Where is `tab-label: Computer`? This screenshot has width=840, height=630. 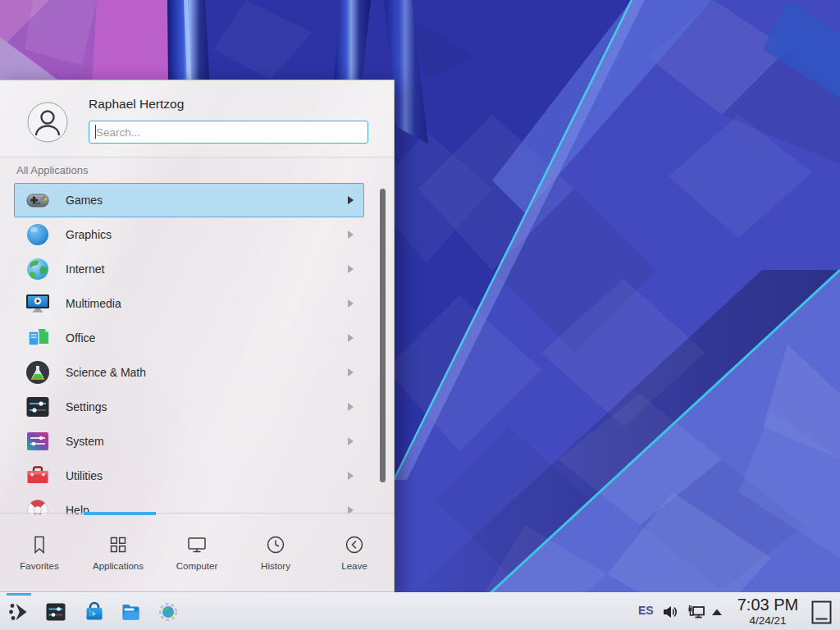 tab-label: Computer is located at coordinates (197, 566).